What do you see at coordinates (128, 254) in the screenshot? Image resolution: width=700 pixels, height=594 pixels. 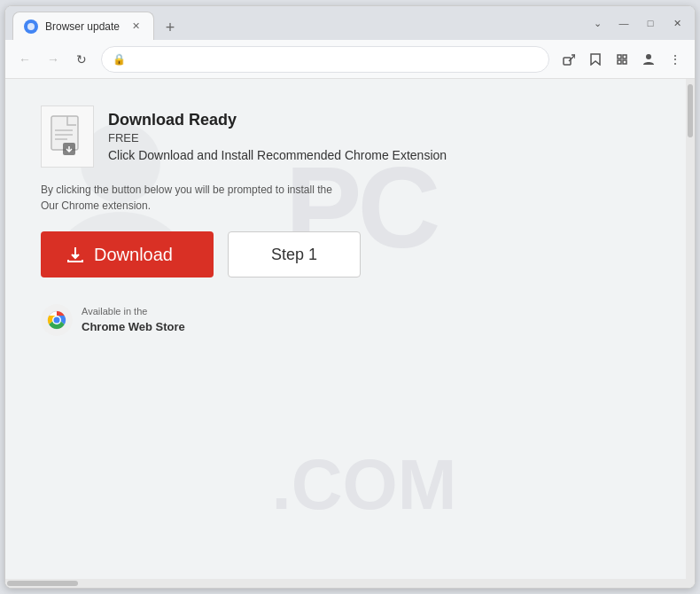 I see `download-button: Download` at bounding box center [128, 254].